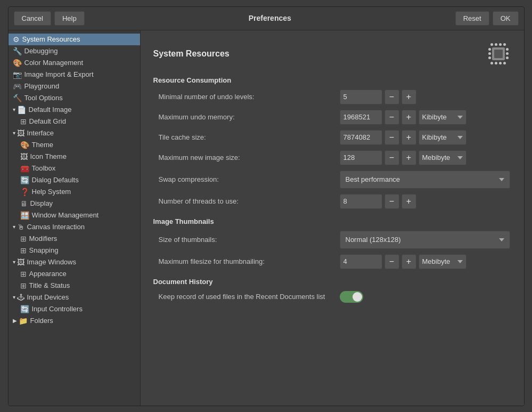 The height and width of the screenshot is (412, 532). Describe the element at coordinates (56, 227) in the screenshot. I see `sidebar-label-canvas-interaction: Canvas Interaction` at that location.